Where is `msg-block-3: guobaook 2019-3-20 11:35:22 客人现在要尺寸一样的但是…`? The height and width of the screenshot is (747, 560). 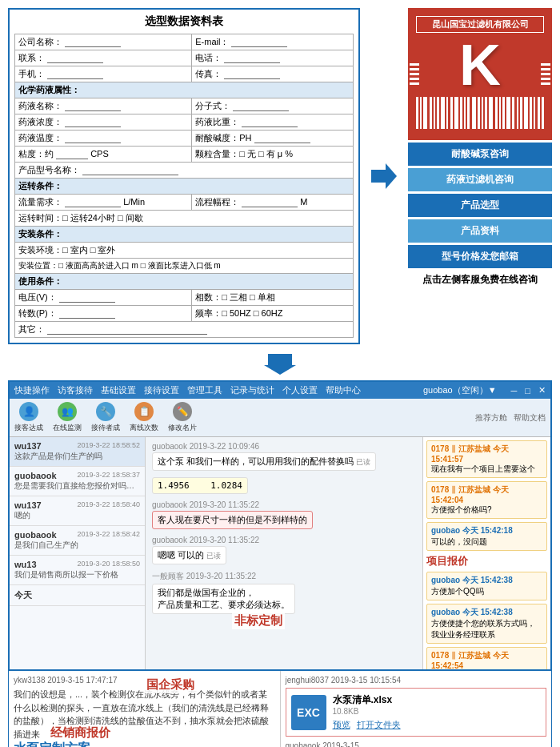 msg-block-3: guobaook 2019-3-20 11:35:22 客人现在要尺寸一样的但是… is located at coordinates (284, 515).